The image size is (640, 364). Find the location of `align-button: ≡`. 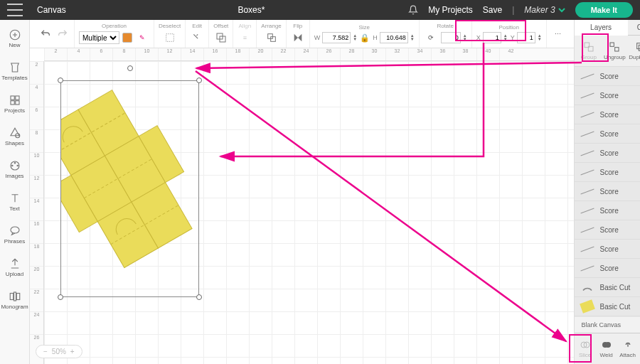

align-button: ≡ is located at coordinates (245, 38).